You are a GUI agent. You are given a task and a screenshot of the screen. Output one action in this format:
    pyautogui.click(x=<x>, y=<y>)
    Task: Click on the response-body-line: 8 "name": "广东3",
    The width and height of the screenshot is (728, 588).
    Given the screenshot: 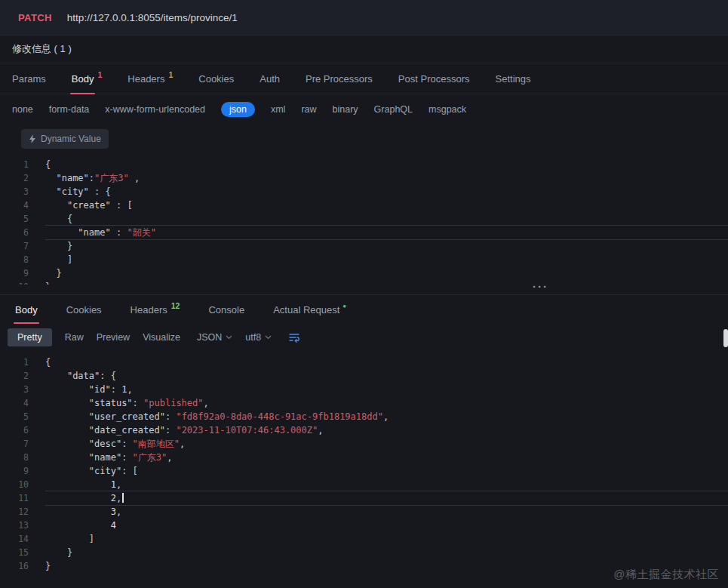 What is the action you would take?
    pyautogui.click(x=364, y=457)
    